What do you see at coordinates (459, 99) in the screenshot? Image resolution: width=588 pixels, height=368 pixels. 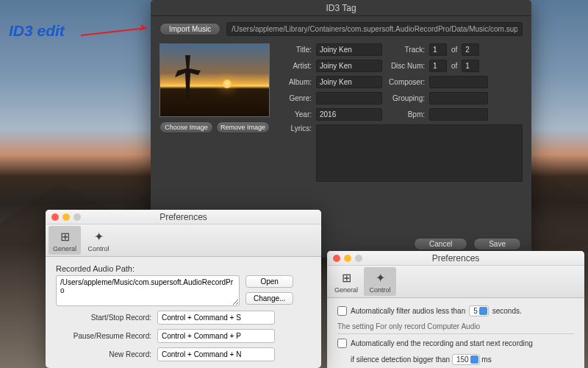 I see `grouping-input` at bounding box center [459, 99].